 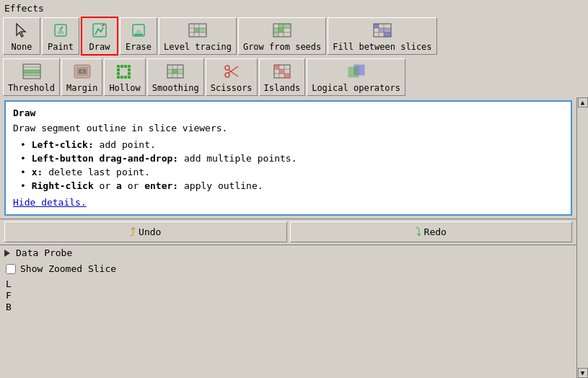 What do you see at coordinates (61, 47) in the screenshot?
I see `paint-label: Paint` at bounding box center [61, 47].